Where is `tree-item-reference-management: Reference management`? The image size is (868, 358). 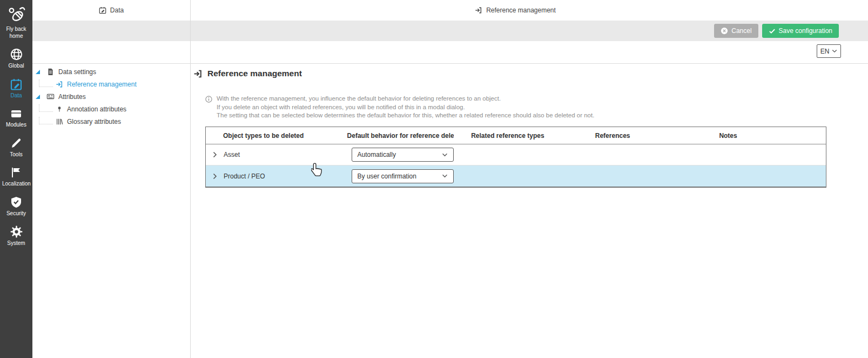
tree-item-reference-management: Reference management is located at coordinates (112, 84).